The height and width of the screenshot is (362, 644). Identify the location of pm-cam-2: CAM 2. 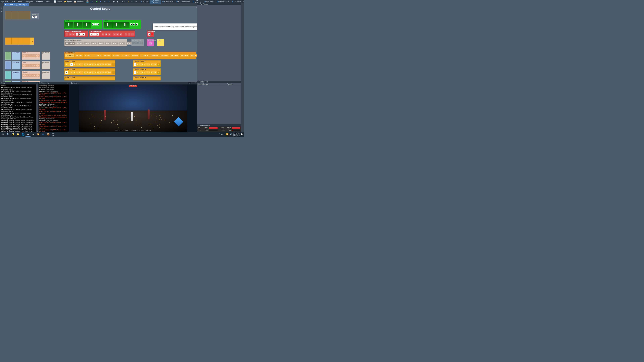
(94, 43).